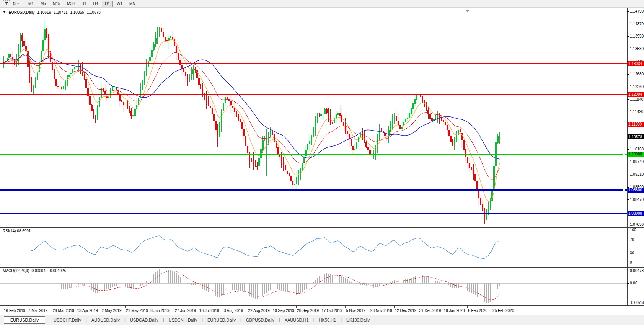 Image resolution: width=644 pixels, height=325 pixels. I want to click on macd-indicator-chart, so click(322, 286).